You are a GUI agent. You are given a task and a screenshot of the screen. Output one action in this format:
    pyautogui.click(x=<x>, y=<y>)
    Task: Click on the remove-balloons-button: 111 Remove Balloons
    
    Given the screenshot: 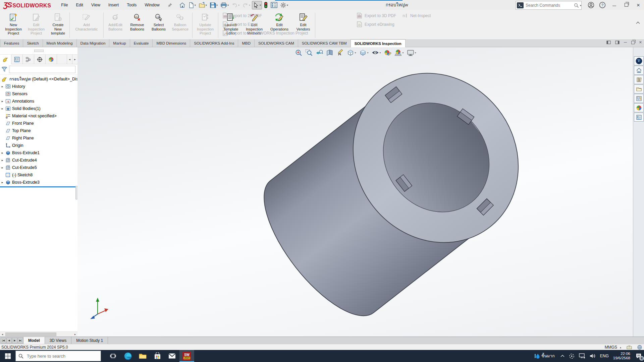 What is the action you would take?
    pyautogui.click(x=137, y=22)
    